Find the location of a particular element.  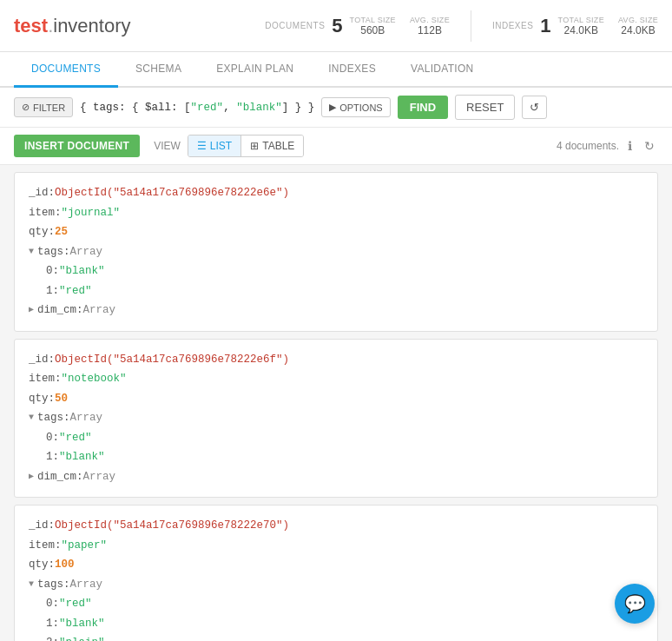

tab-explain: EXPLAIN PLAN is located at coordinates (255, 69).